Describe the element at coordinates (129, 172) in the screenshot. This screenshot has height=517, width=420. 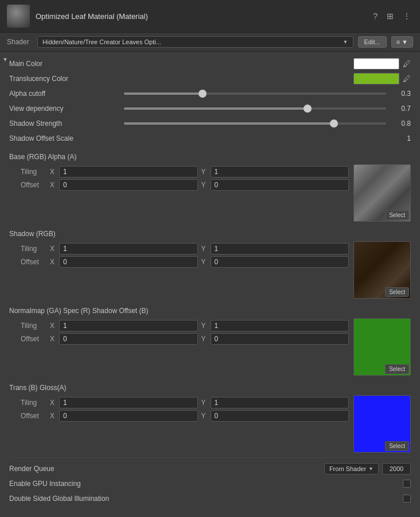
I see `tiling-0-x-input` at that location.